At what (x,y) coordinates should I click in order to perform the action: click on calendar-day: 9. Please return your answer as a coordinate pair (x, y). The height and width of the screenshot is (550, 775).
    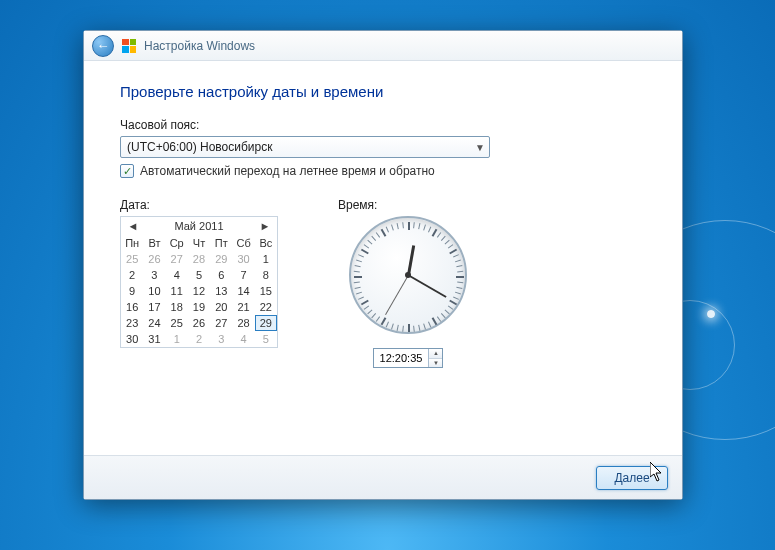
    Looking at the image, I should click on (132, 291).